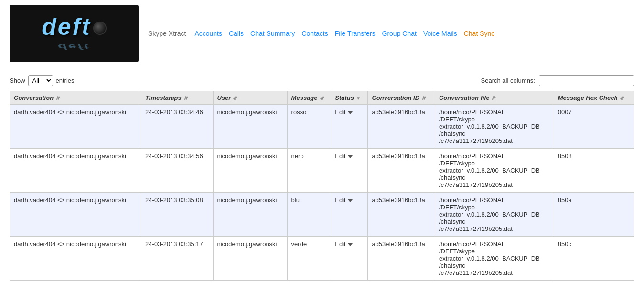 This screenshot has width=644, height=284. I want to click on cell-message-hex-check: 850c, so click(594, 259).